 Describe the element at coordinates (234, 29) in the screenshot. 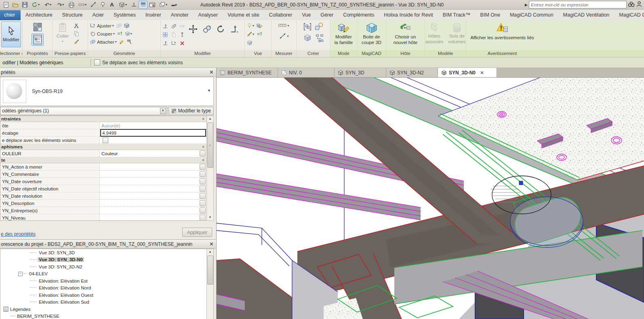

I see `mirror-icon` at that location.